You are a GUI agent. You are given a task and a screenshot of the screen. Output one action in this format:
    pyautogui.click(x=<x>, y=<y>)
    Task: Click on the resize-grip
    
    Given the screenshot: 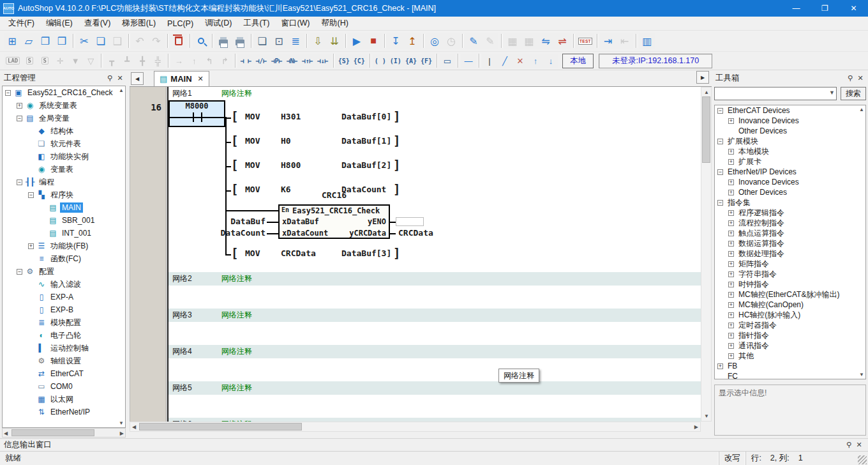 What is the action you would take?
    pyautogui.click(x=862, y=460)
    